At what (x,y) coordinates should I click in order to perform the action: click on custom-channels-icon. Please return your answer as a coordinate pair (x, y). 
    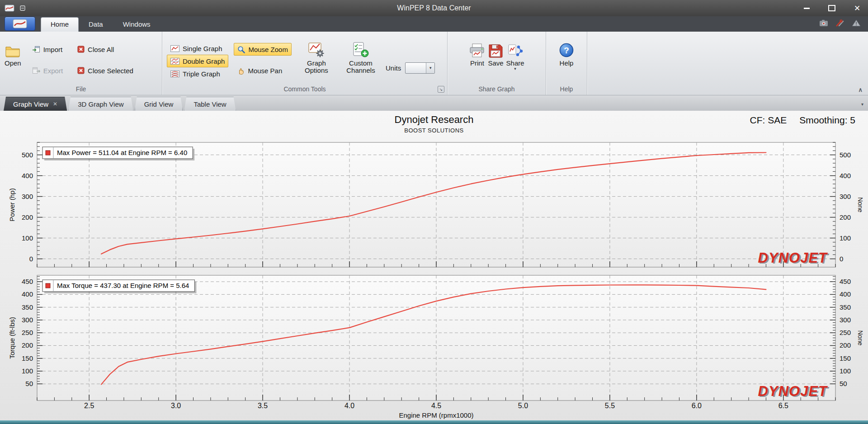
    Looking at the image, I should click on (361, 49).